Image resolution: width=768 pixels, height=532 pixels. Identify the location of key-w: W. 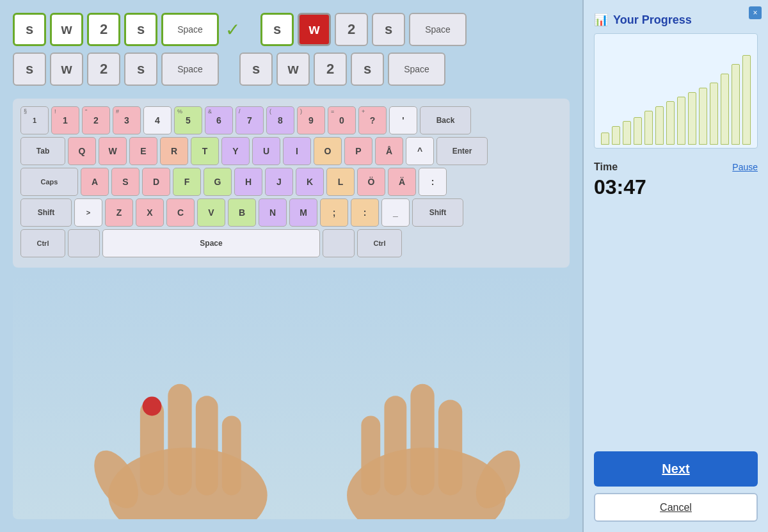
(113, 151).